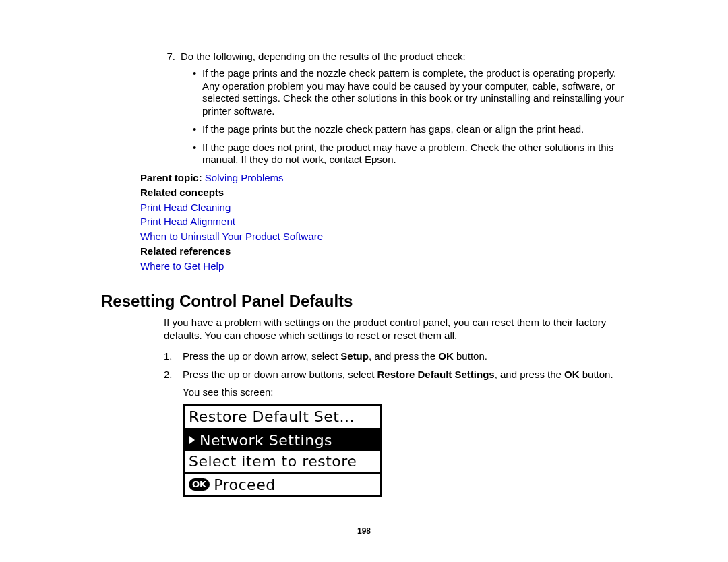  Describe the element at coordinates (384, 267) in the screenshot. I see `related-reference-link: Where to Get Help` at that location.